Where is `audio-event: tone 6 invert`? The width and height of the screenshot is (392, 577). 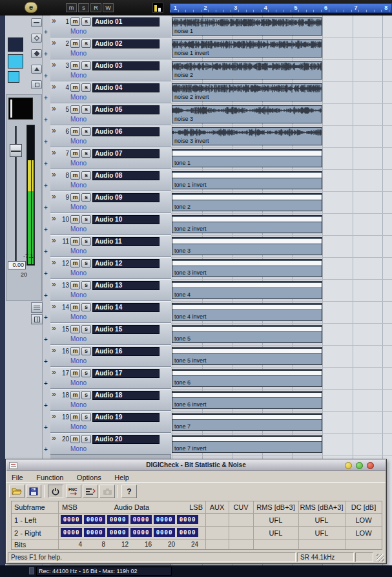
audio-event: tone 6 invert is located at coordinates (247, 400).